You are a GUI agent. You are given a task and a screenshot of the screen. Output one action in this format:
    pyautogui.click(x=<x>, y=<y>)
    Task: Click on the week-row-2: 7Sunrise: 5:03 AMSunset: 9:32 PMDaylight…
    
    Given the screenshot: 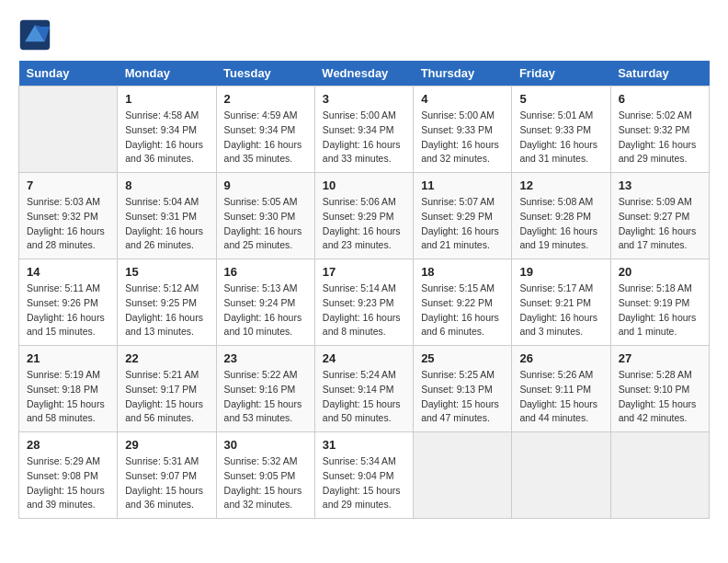 What is the action you would take?
    pyautogui.click(x=364, y=216)
    